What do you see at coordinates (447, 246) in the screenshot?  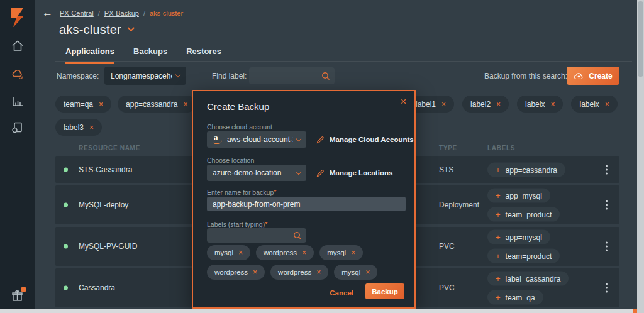 I see `resource-type: PVC` at bounding box center [447, 246].